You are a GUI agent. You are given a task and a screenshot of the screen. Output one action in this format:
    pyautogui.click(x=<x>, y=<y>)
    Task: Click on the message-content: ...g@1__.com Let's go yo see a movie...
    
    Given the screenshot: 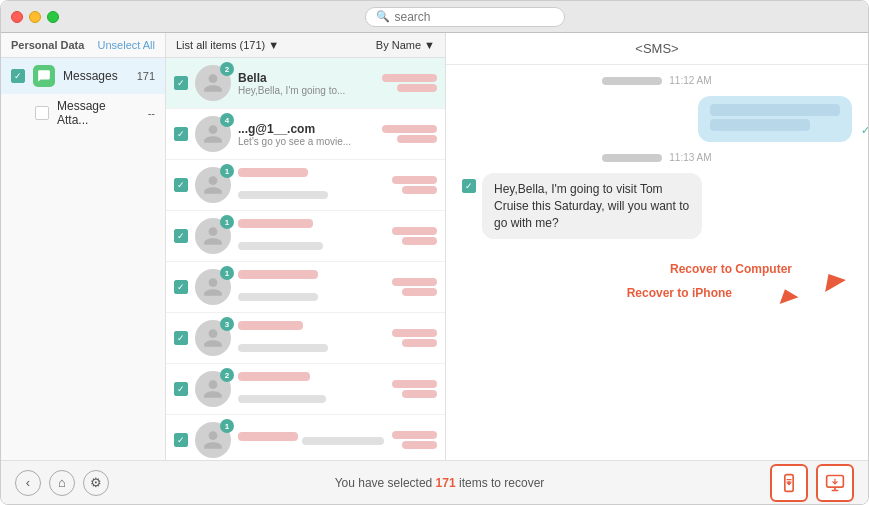 What is the action you would take?
    pyautogui.click(x=306, y=134)
    